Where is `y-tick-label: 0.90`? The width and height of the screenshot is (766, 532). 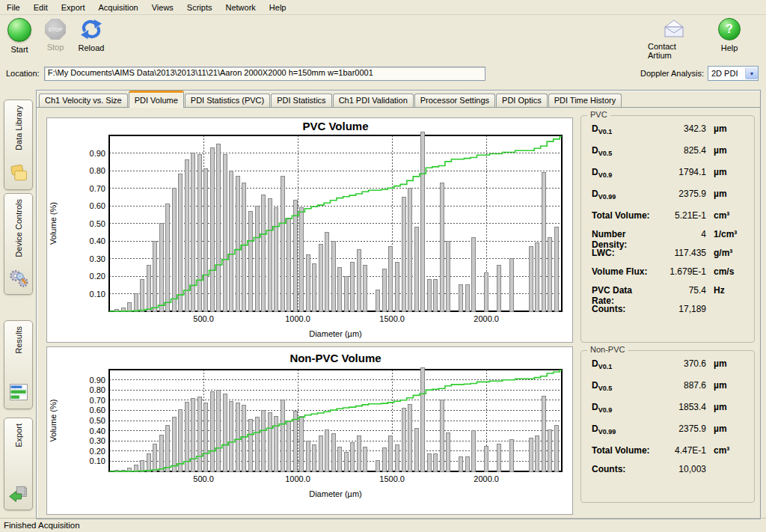 y-tick-label: 0.90 is located at coordinates (97, 380).